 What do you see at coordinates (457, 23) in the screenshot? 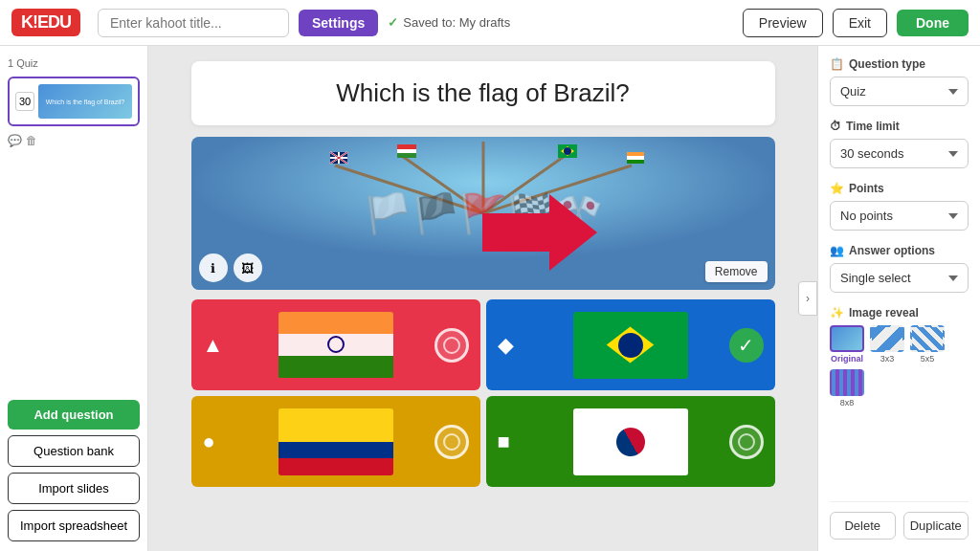
I see `saved-text: Saved to: My drafts` at bounding box center [457, 23].